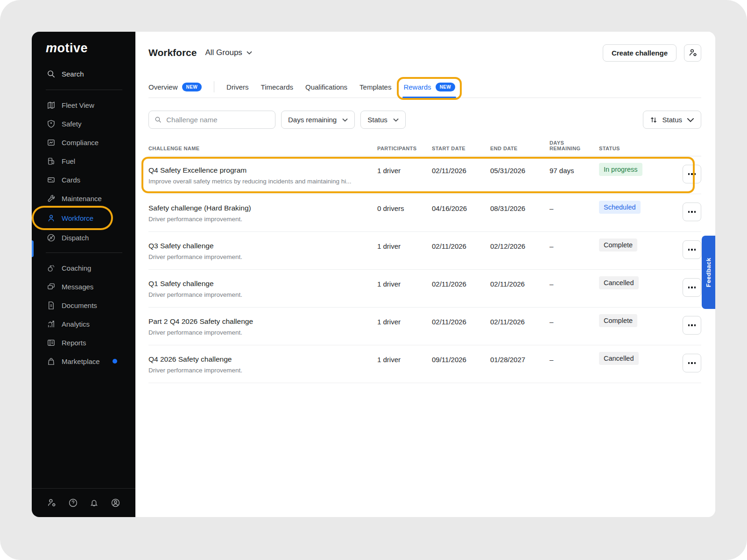 The width and height of the screenshot is (747, 560). Describe the element at coordinates (425, 288) in the screenshot. I see `table-row: Q1 Safety challenge Driver performance i…` at that location.